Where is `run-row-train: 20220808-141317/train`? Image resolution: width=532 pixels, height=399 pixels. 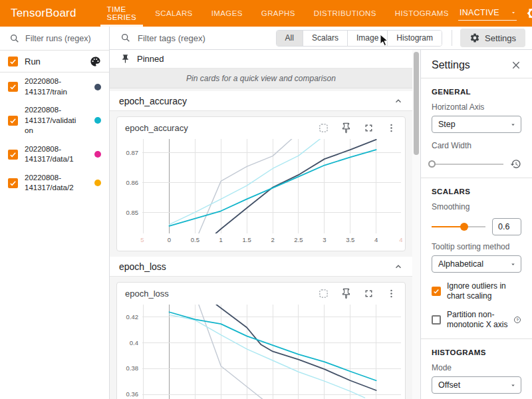 run-row-train: 20220808-141317/train is located at coordinates (55, 86).